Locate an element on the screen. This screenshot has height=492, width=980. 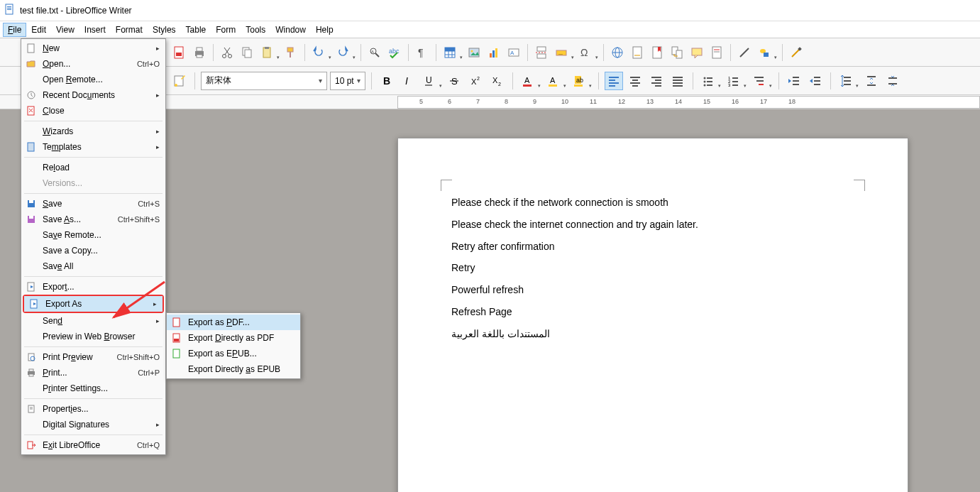
track-changes-icon is located at coordinates (717, 53).